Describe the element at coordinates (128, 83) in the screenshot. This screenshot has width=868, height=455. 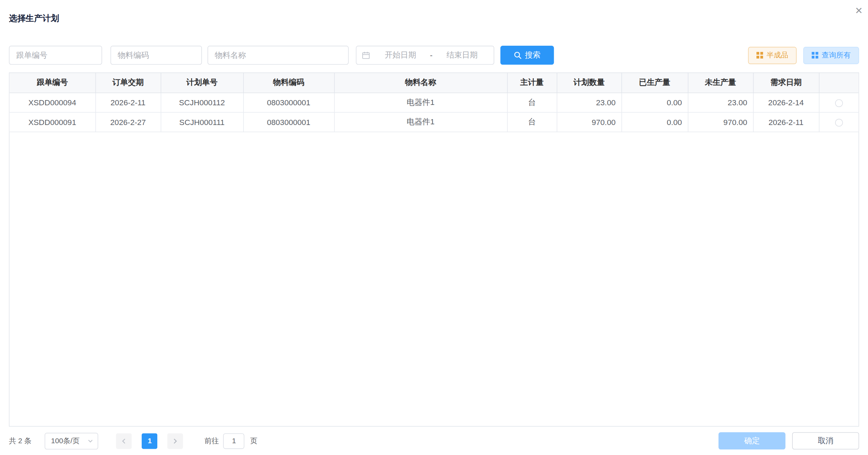
I see `col-order-date: 订单交期` at that location.